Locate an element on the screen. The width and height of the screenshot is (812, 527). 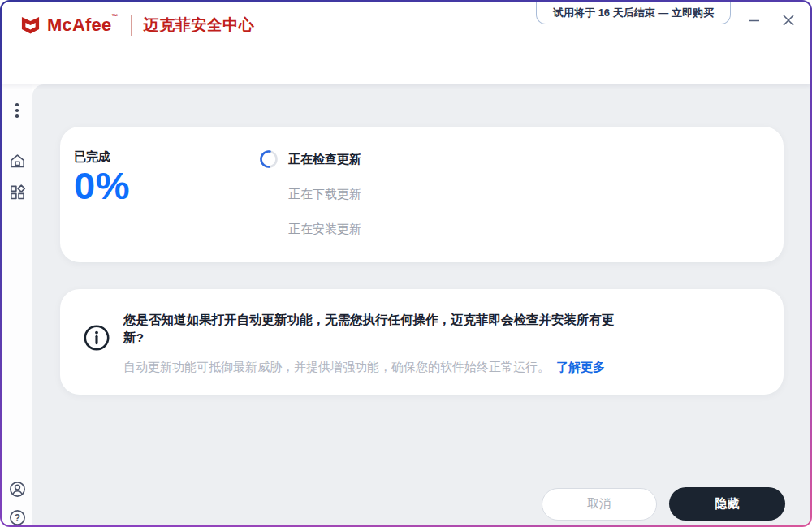
step-label: 正在安装更新 is located at coordinates (325, 229).